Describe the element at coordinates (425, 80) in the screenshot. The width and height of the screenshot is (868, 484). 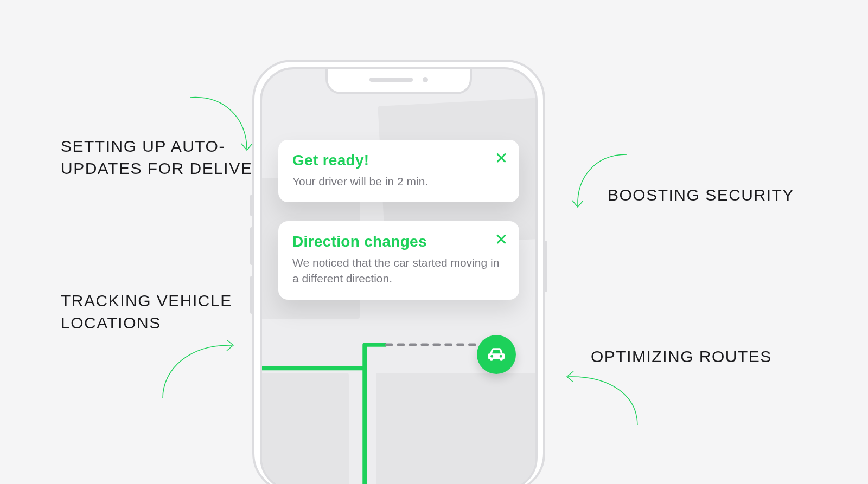
I see `camera-icon` at that location.